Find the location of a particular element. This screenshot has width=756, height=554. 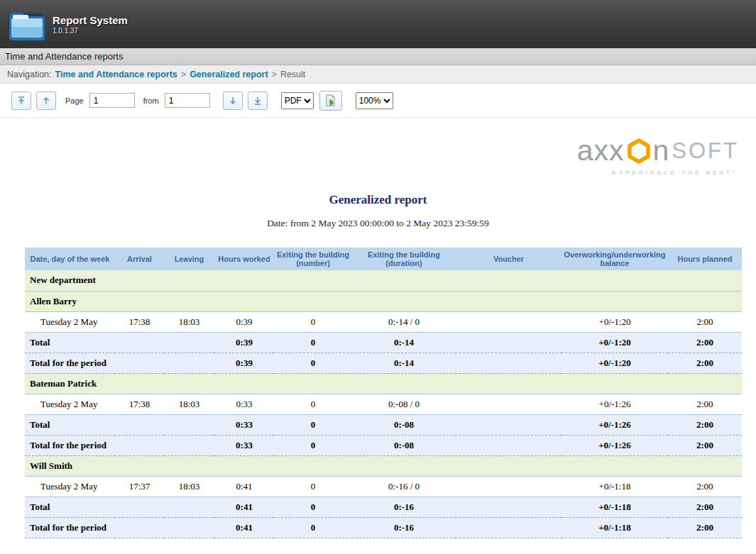

breadcrumb-current: Result is located at coordinates (292, 74).